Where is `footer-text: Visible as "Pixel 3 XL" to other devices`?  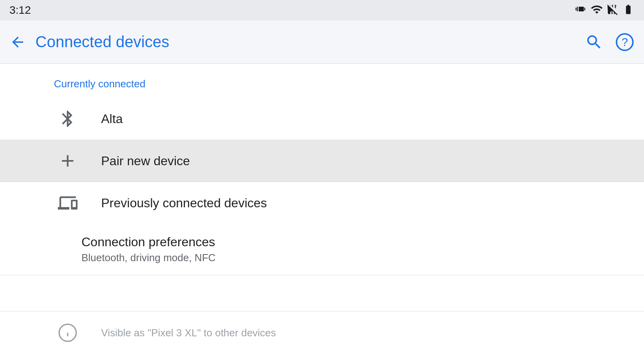
footer-text: Visible as "Pixel 3 XL" to other devices is located at coordinates (188, 333).